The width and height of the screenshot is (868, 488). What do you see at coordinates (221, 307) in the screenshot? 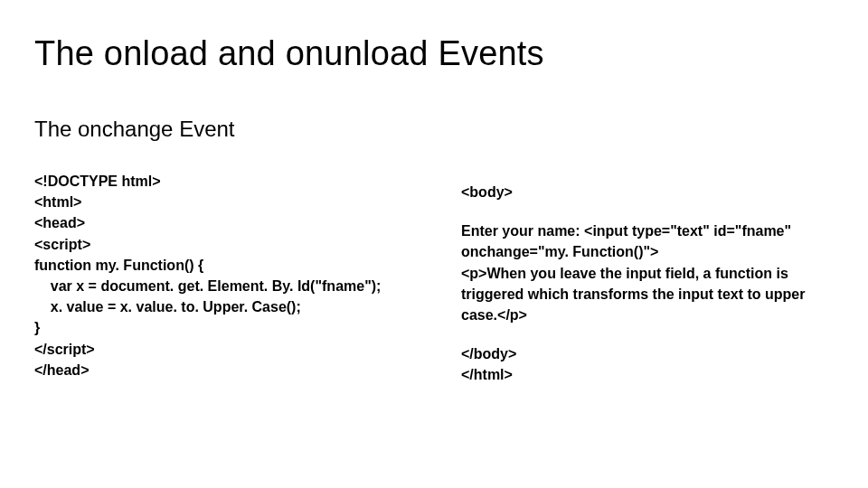
I see `code-line: x. value = x. value. to. Upper. Case();` at bounding box center [221, 307].